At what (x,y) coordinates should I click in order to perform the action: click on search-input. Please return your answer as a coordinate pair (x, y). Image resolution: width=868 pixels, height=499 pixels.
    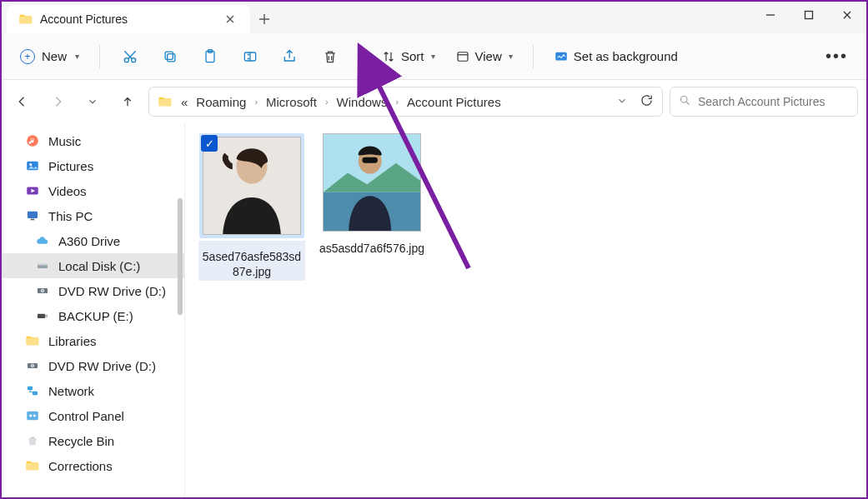
    Looking at the image, I should click on (774, 102).